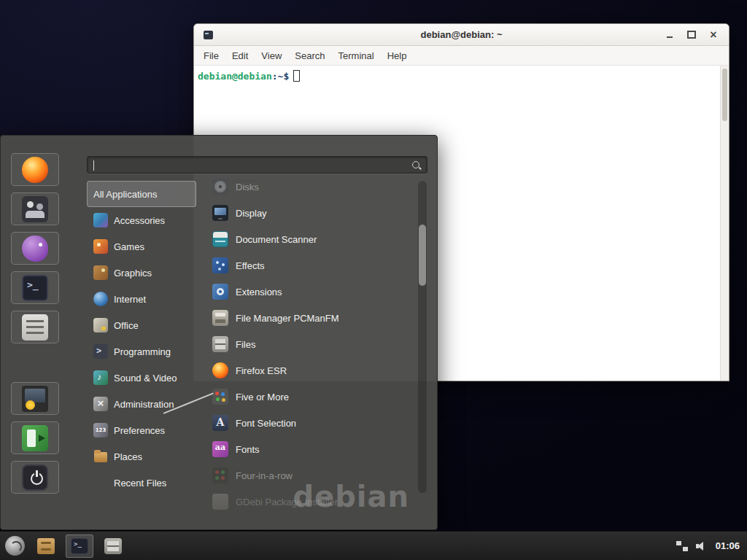 Image resolution: width=747 pixels, height=560 pixels. I want to click on contacts-button, so click(35, 209).